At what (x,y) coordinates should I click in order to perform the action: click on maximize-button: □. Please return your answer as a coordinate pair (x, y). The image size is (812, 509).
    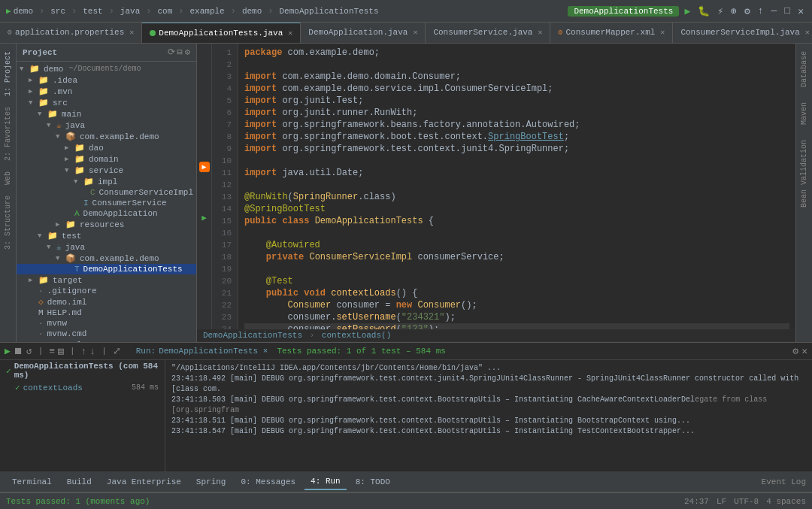
    Looking at the image, I should click on (787, 11).